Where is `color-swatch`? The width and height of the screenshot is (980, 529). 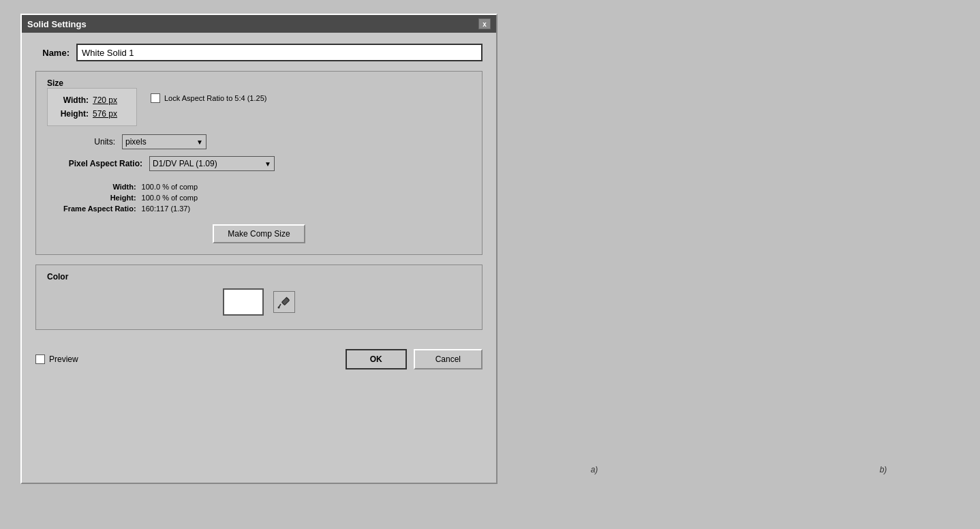 color-swatch is located at coordinates (243, 302).